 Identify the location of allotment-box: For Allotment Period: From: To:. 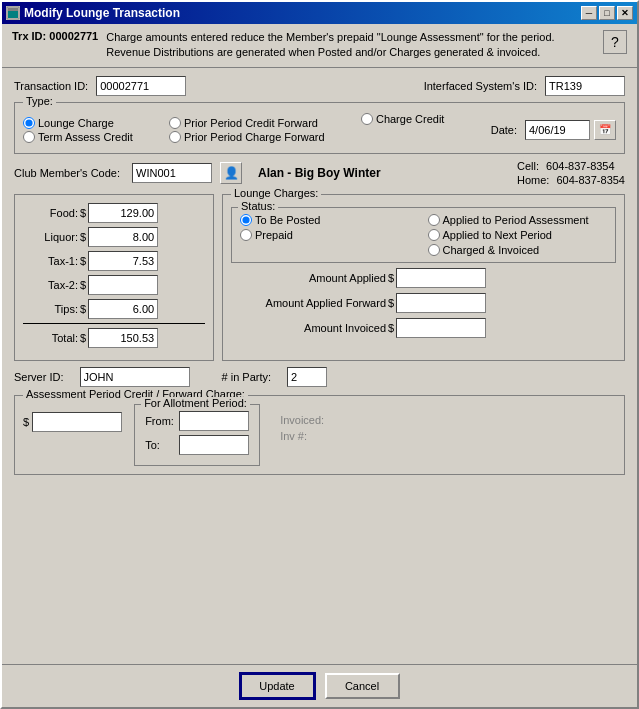
(197, 435).